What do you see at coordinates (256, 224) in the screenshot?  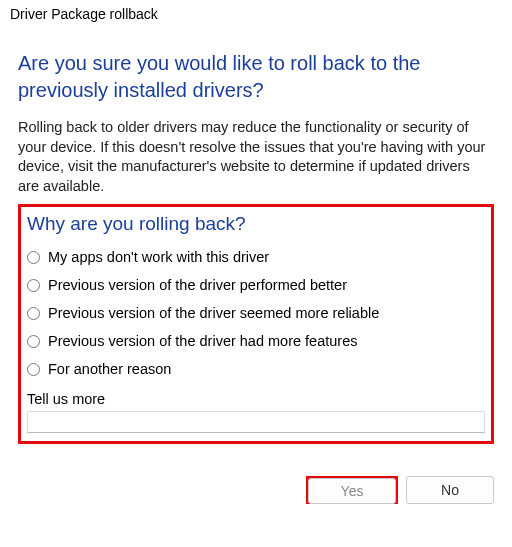 I see `reason-heading: Why are you rolling back?` at bounding box center [256, 224].